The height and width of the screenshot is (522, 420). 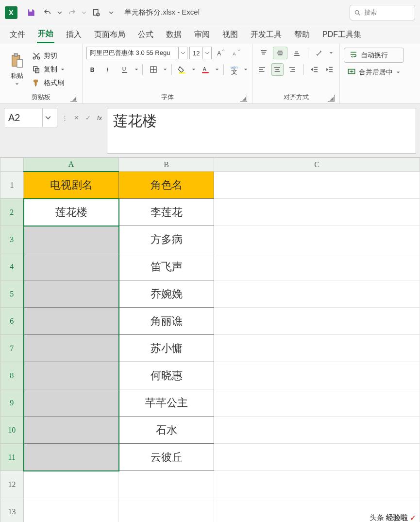 I want to click on align-middle-button, so click(x=280, y=53).